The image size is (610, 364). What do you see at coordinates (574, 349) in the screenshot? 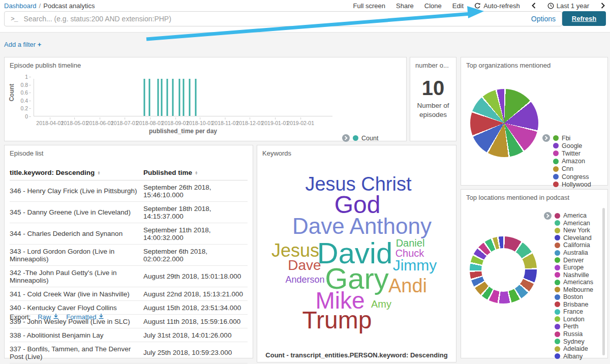
I see `legend-item-adelaide: Adelaide` at bounding box center [574, 349].